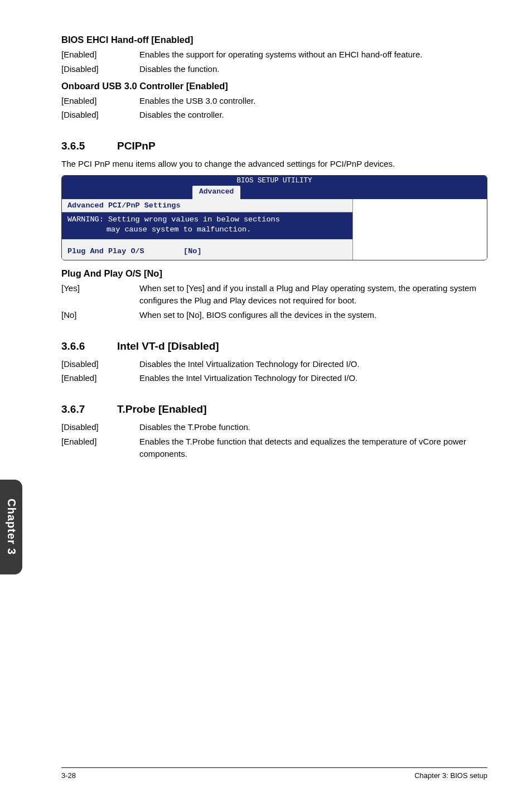 This screenshot has height=802, width=532. What do you see at coordinates (274, 448) in the screenshot?
I see `def-row: [Enabled] Enables the T.Probe function t…` at bounding box center [274, 448].